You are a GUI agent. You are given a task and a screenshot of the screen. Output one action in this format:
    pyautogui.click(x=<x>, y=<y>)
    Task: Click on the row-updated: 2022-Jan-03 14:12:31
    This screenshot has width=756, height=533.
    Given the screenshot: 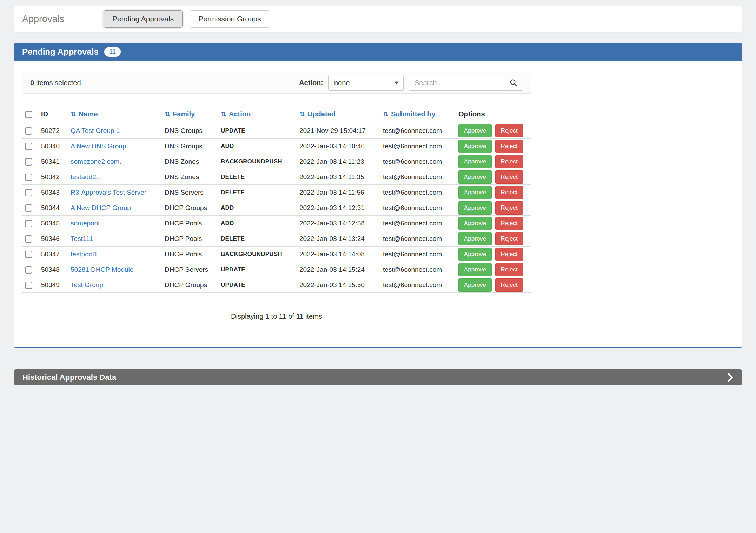 What is the action you would take?
    pyautogui.click(x=338, y=208)
    